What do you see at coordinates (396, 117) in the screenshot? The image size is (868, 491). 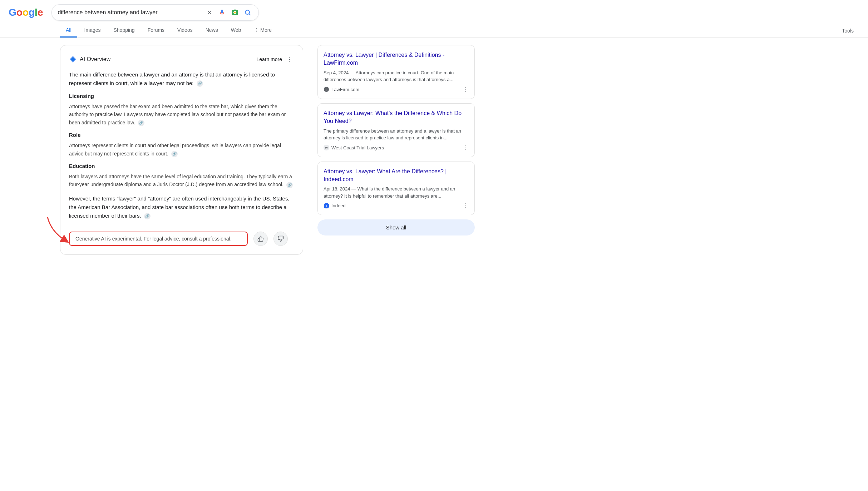 I see `source-2-title: Attorney vs Lawyer: What's the Differenc…` at bounding box center [396, 117].